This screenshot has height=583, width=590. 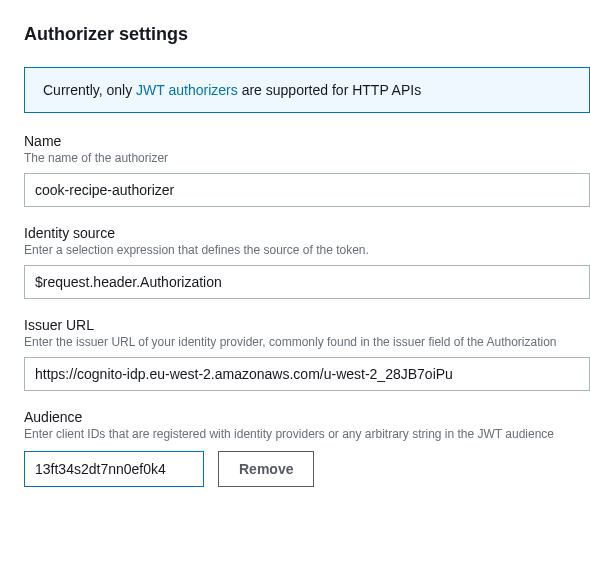 What do you see at coordinates (307, 262) in the screenshot?
I see `identity-source-field-group: Identity source Enter a selection expres…` at bounding box center [307, 262].